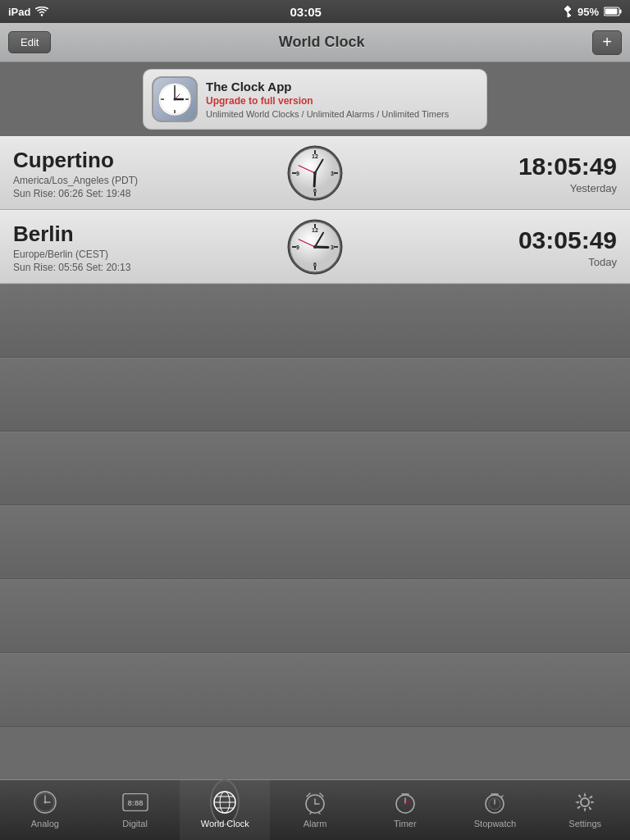 Image resolution: width=630 pixels, height=840 pixels. I want to click on battery-label: 95%, so click(588, 11).